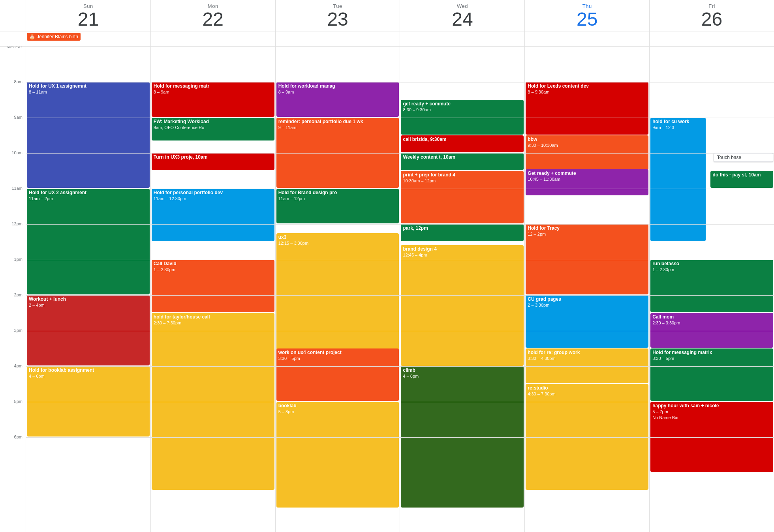 The image size is (774, 532). Describe the element at coordinates (587, 6) in the screenshot. I see `day-name-thu: Thu` at that location.